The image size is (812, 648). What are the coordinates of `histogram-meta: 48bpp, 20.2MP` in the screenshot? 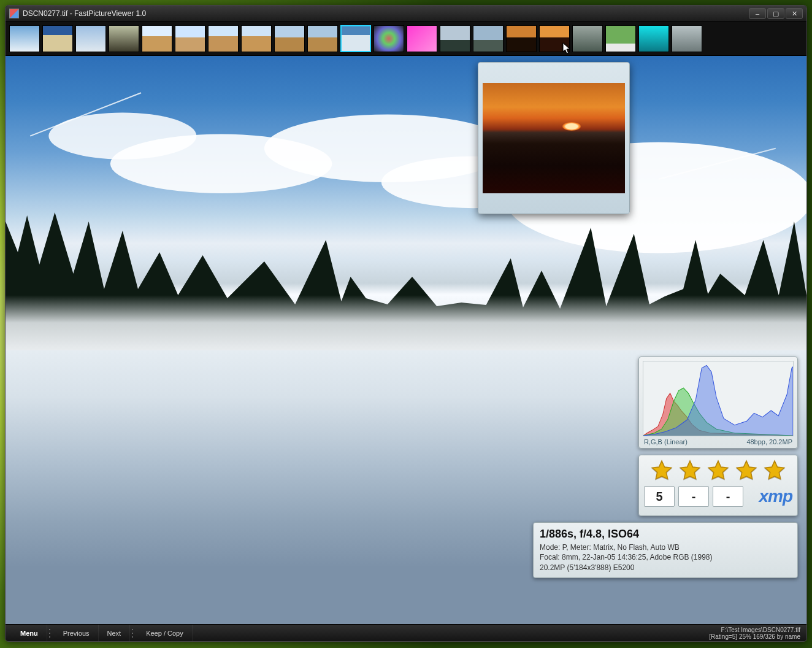 It's located at (769, 442).